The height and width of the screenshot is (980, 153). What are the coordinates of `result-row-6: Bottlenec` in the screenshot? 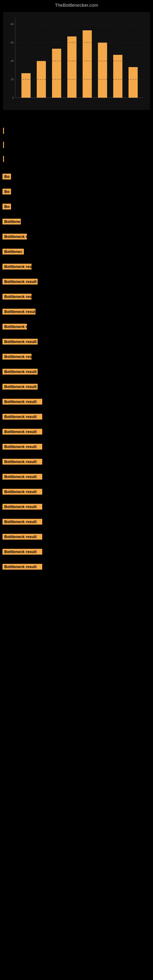 It's located at (76, 254).